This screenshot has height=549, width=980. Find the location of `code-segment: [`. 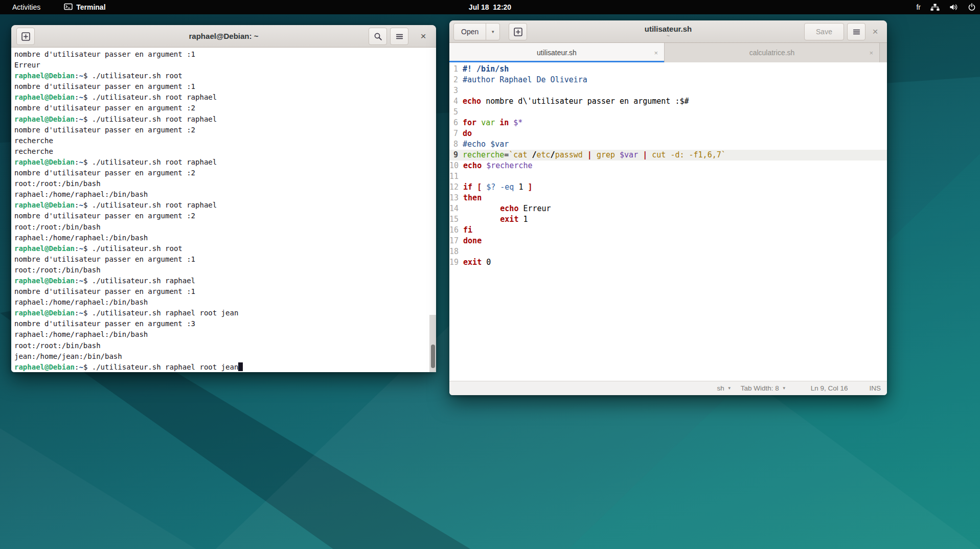

code-segment: [ is located at coordinates (480, 187).